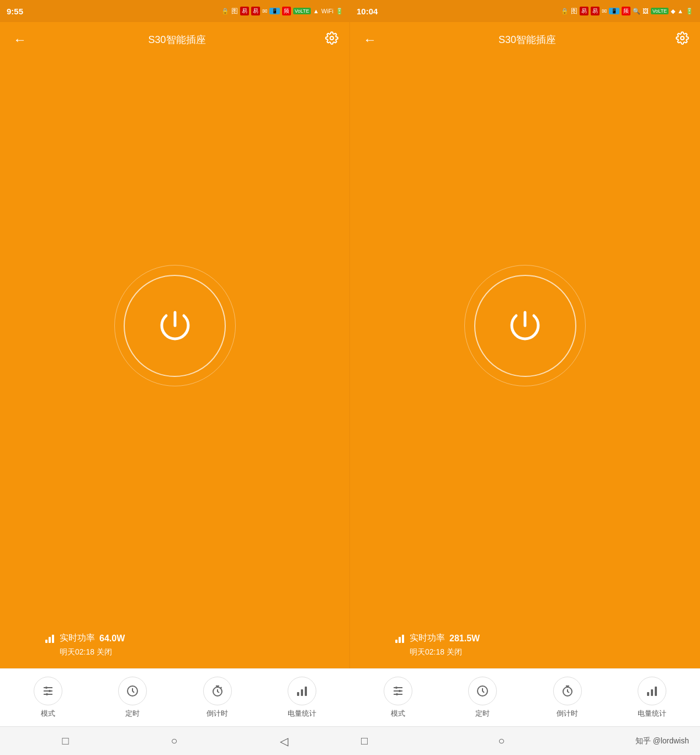 This screenshot has height=755, width=700. I want to click on right-power-stat-label: 实时功率, so click(427, 638).